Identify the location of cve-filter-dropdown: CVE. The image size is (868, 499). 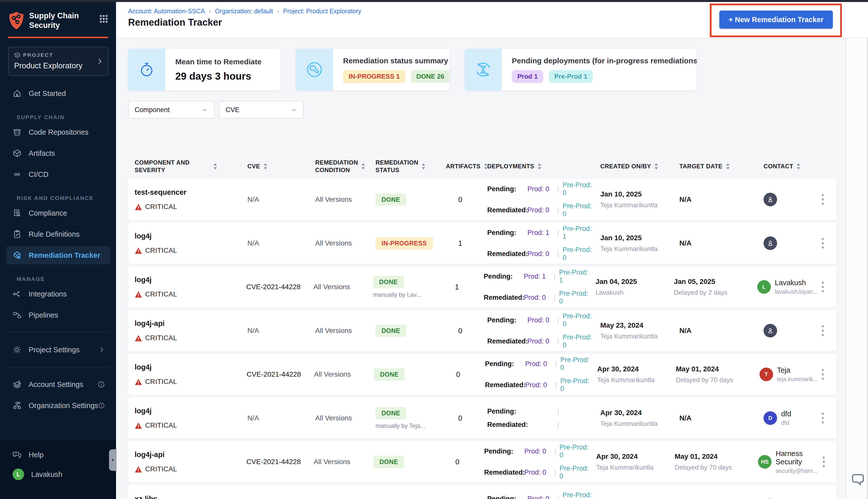
(261, 110).